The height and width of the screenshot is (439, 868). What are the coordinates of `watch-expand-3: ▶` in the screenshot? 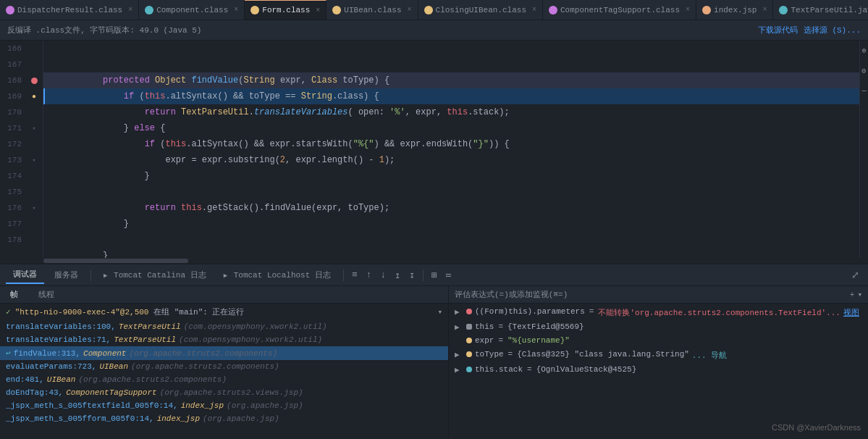 It's located at (459, 355).